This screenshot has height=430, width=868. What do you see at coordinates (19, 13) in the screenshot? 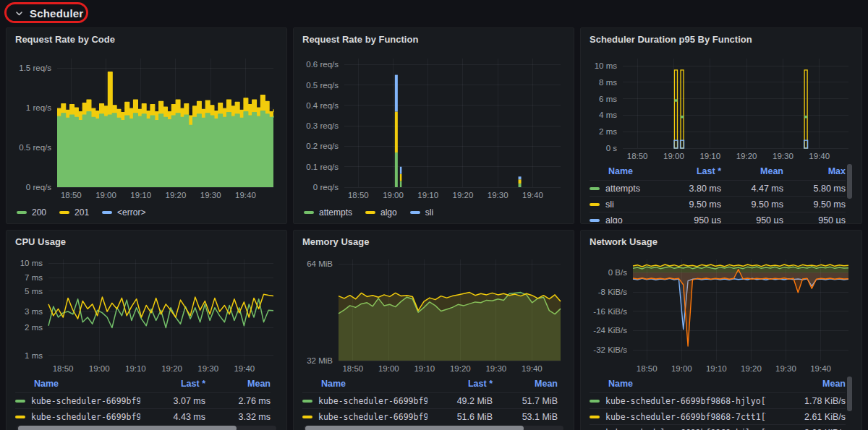
I see `chevron-down-icon` at bounding box center [19, 13].